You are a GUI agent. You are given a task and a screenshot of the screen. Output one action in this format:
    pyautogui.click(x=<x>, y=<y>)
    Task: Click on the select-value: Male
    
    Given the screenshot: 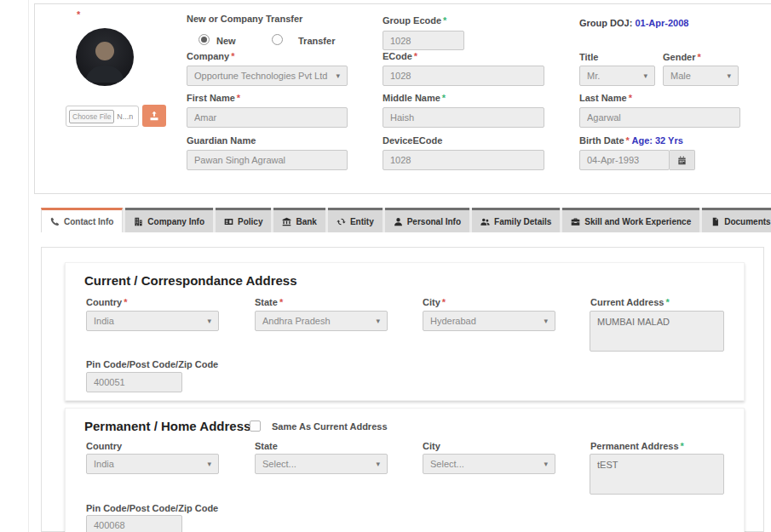 What is the action you would take?
    pyautogui.click(x=681, y=76)
    